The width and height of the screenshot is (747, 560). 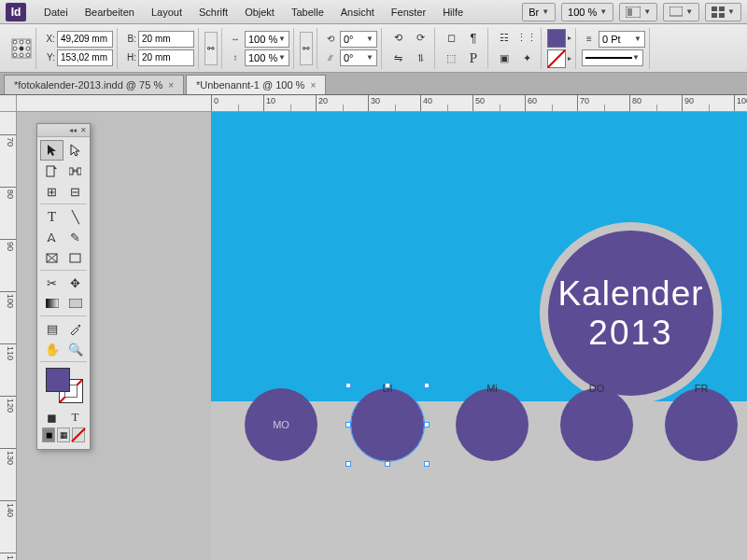 I want to click on rotation-field: 0°▼, so click(x=359, y=39).